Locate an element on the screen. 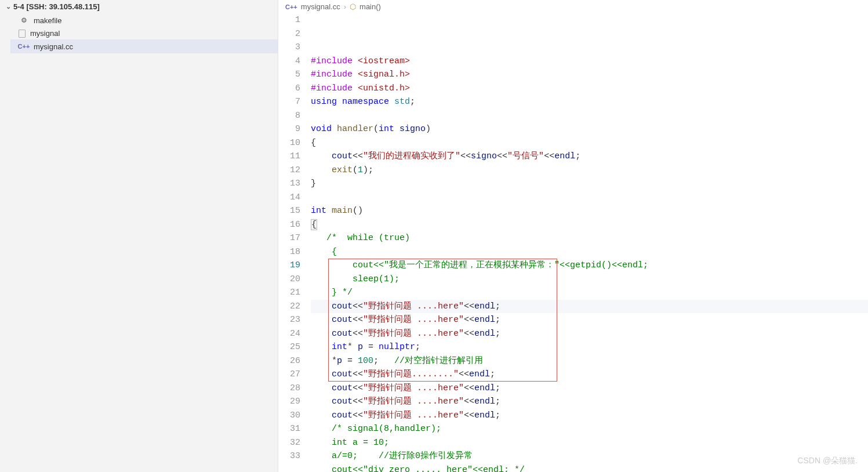  breadcrumb: C++ mysignal.cc › ⬡ main() is located at coordinates (573, 7).